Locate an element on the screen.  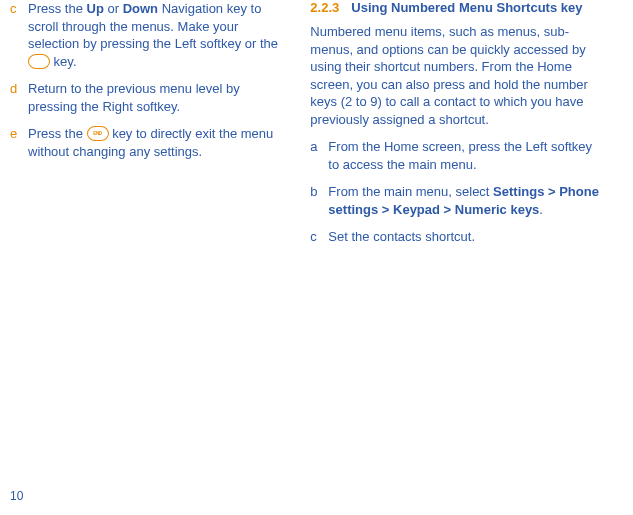
page-number: 10 is located at coordinates (16, 496).